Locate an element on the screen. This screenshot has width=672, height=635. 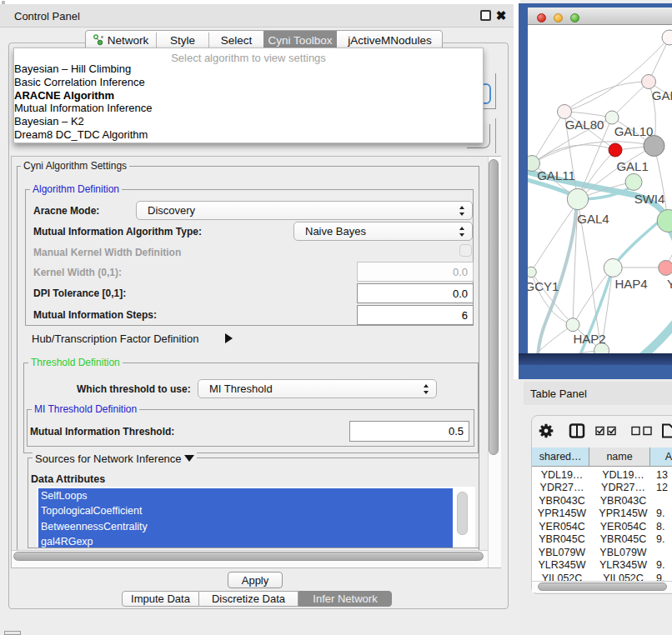
svg-text: GAL1 is located at coordinates (632, 167).